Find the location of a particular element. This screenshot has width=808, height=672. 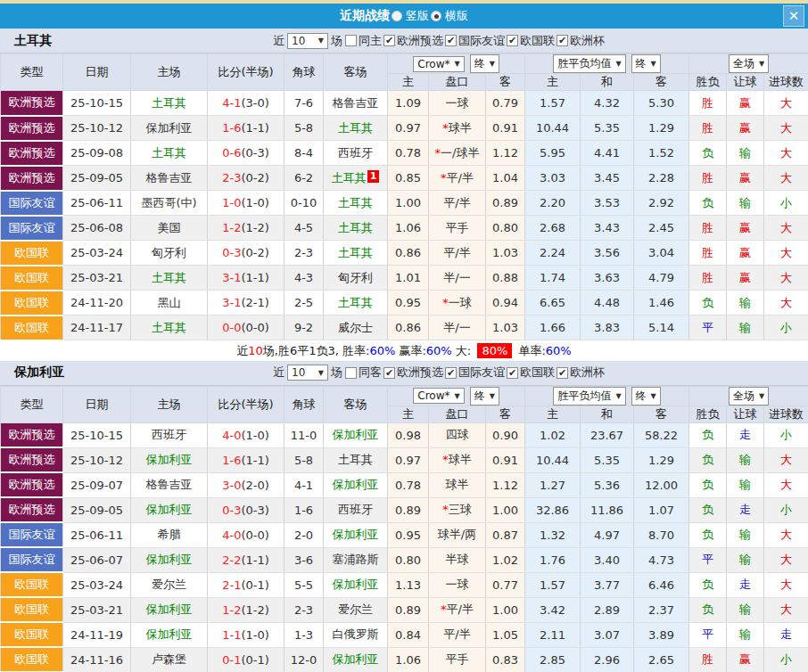

score-cell: 0-0(0-0) is located at coordinates (246, 328).